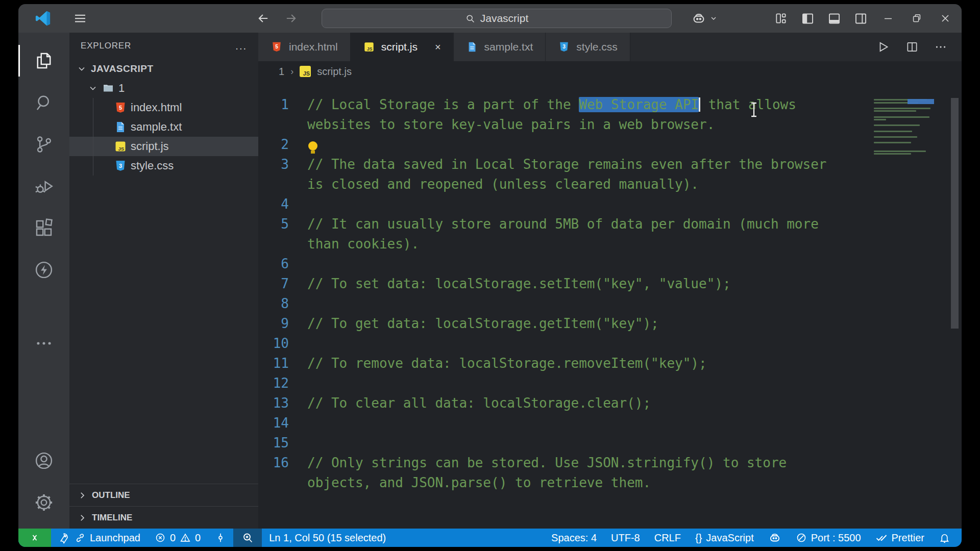  What do you see at coordinates (912, 47) in the screenshot?
I see `split-editor-icon` at bounding box center [912, 47].